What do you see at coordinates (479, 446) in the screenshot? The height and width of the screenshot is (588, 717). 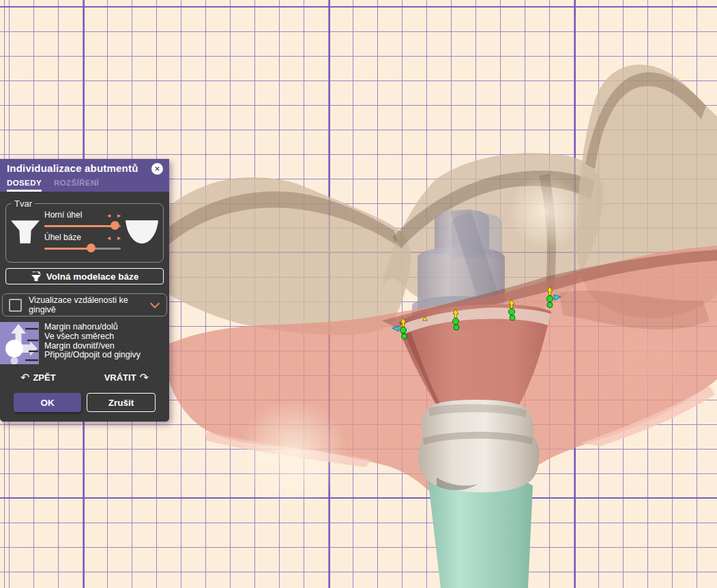 I see `soft-tissue-collar` at bounding box center [479, 446].